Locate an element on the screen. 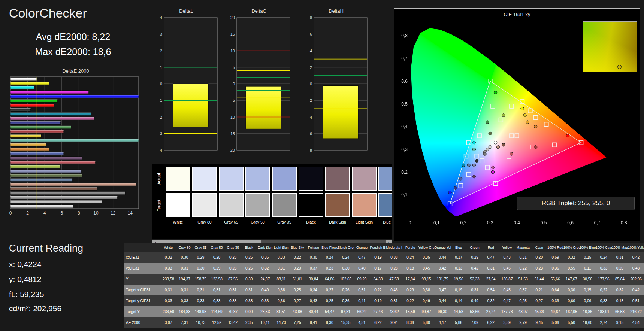 The width and height of the screenshot is (644, 331). svg-text: 20 is located at coordinates (233, 18).